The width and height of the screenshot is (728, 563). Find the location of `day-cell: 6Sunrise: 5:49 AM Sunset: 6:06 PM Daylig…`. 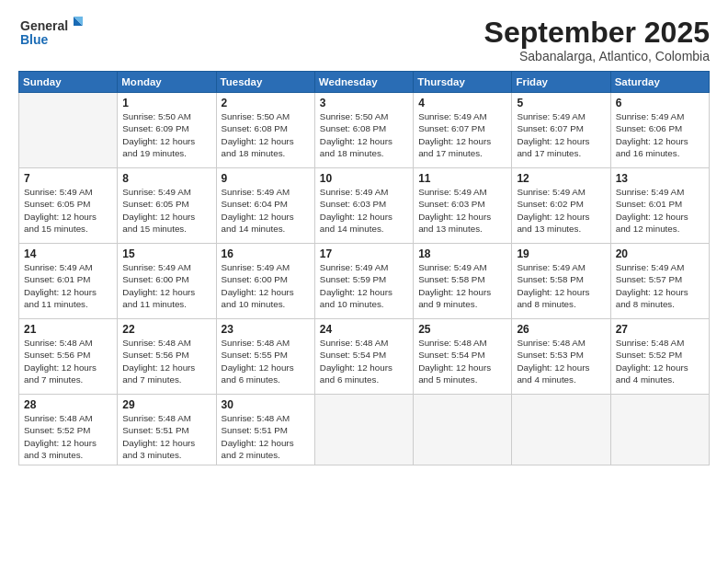

day-cell: 6Sunrise: 5:49 AM Sunset: 6:06 PM Daylig… is located at coordinates (660, 131).